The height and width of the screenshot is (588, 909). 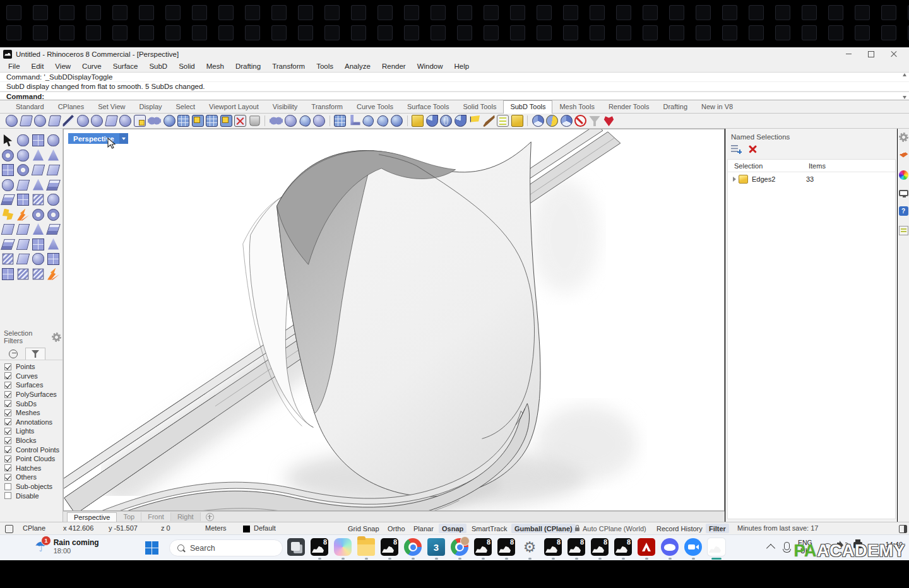 I want to click on filter-row-lights: Lights, so click(x=32, y=432).